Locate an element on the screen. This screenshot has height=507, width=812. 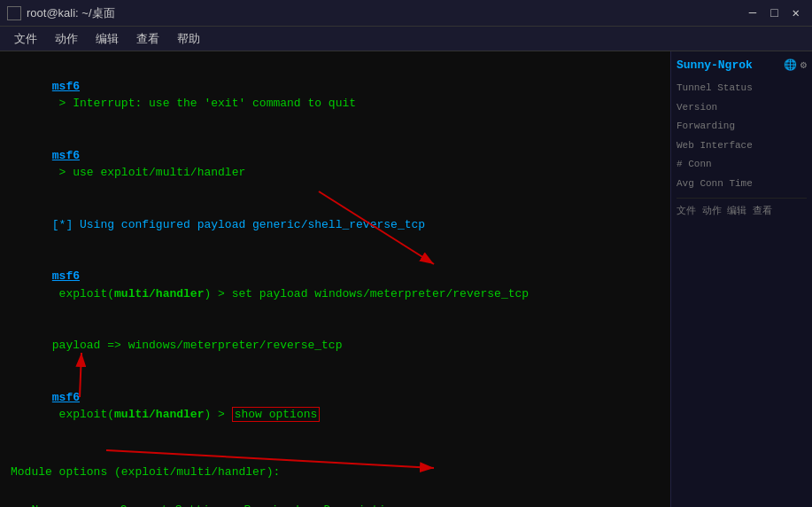
sidebar-row-web: Web Interface is located at coordinates (742, 146).